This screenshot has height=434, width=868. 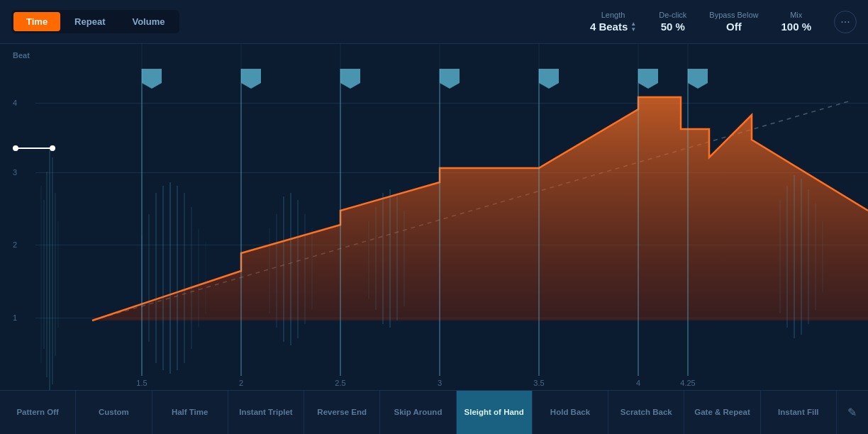 I want to click on preset-reverse-end: Reverse End, so click(x=342, y=413).